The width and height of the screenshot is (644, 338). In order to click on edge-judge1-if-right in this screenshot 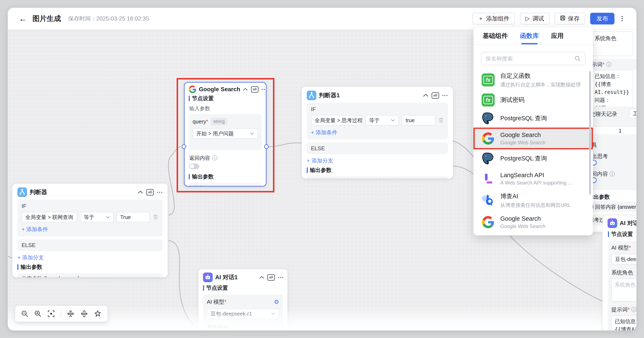, I will do `click(464, 150)`.